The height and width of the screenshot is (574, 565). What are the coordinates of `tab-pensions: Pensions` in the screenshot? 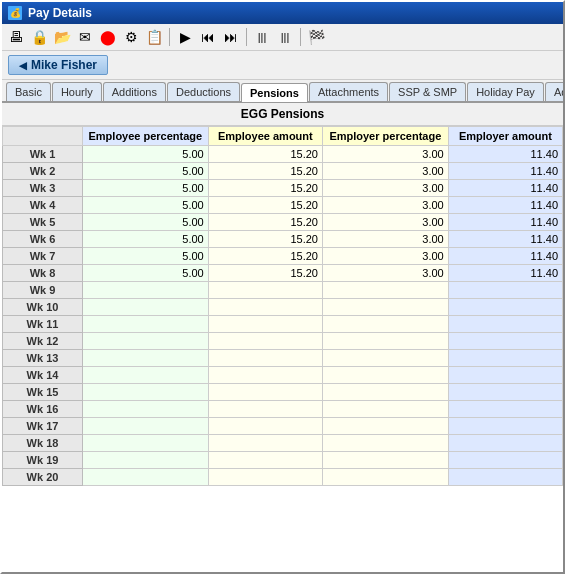 It's located at (274, 92).